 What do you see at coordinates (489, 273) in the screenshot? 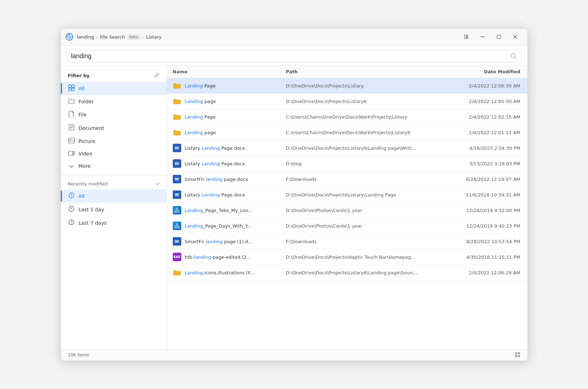
I see `result-date: 2/4/2022 12:06:29 AM` at bounding box center [489, 273].